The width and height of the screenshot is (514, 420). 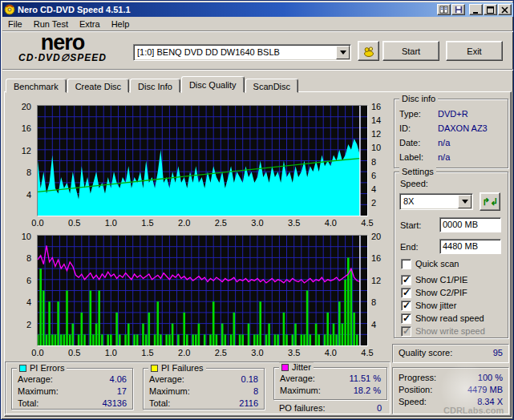 I want to click on pi-errors-title: PI Errors, so click(x=47, y=368).